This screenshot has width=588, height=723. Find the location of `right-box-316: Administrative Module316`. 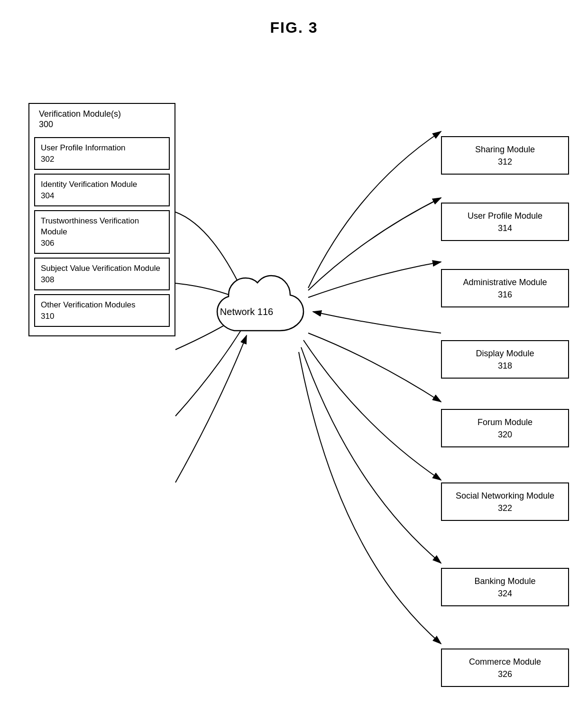

right-box-316: Administrative Module316 is located at coordinates (505, 288).